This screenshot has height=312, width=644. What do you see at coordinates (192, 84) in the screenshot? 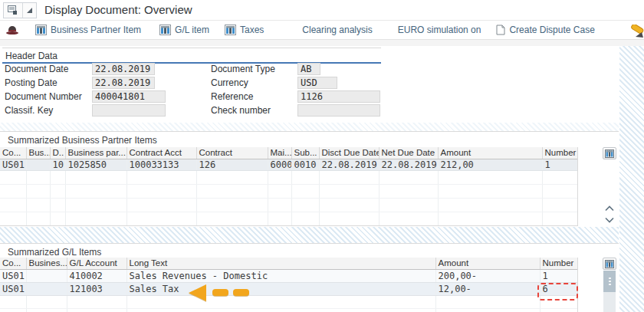
I see `header-data-group: Header Data Document Date 22.08.2019 Pos…` at bounding box center [192, 84].